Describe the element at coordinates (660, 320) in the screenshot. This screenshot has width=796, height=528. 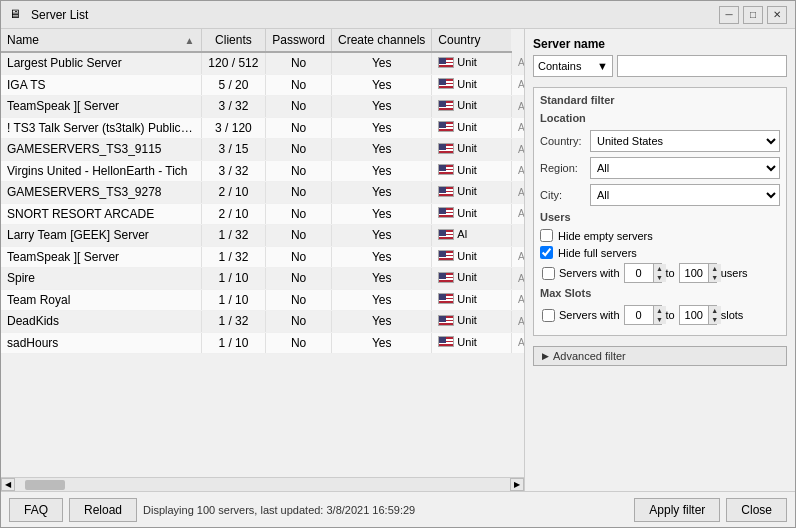
I see `min-slots-down: ▼` at that location.